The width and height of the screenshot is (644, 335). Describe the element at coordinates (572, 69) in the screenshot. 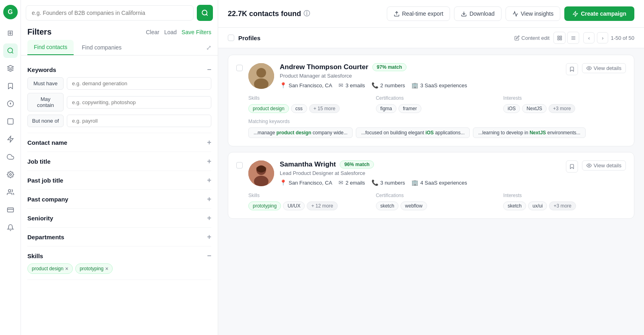

I see `bookmark-andrew-button` at that location.